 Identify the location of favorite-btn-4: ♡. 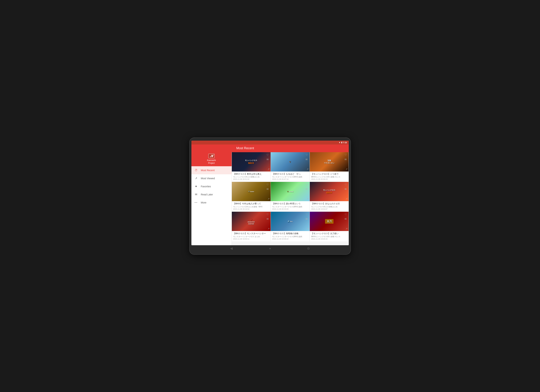
(268, 184).